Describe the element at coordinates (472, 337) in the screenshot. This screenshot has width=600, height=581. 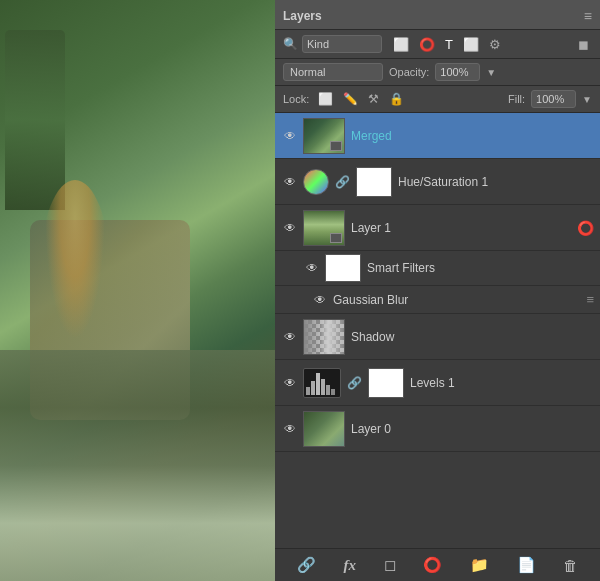
I see `layer-name-shadow: Shadow` at that location.